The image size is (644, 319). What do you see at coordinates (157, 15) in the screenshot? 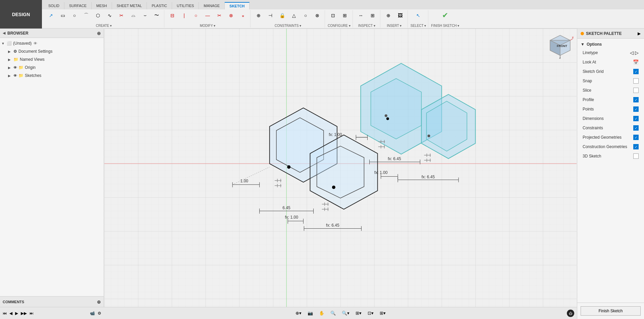
I see `sketch-wave: 〜` at bounding box center [157, 15].